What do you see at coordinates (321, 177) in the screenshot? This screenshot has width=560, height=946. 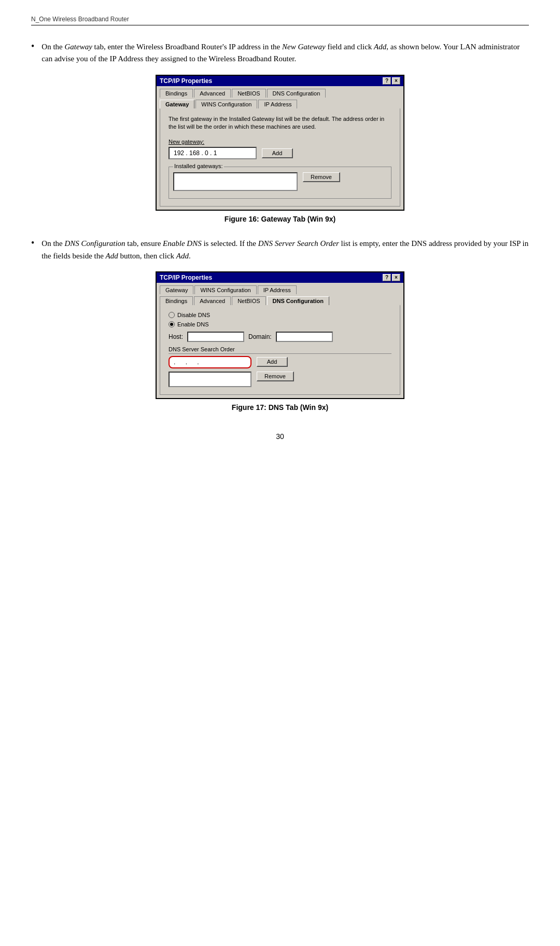 I see `remove-gateway-button: Remove` at bounding box center [321, 177].